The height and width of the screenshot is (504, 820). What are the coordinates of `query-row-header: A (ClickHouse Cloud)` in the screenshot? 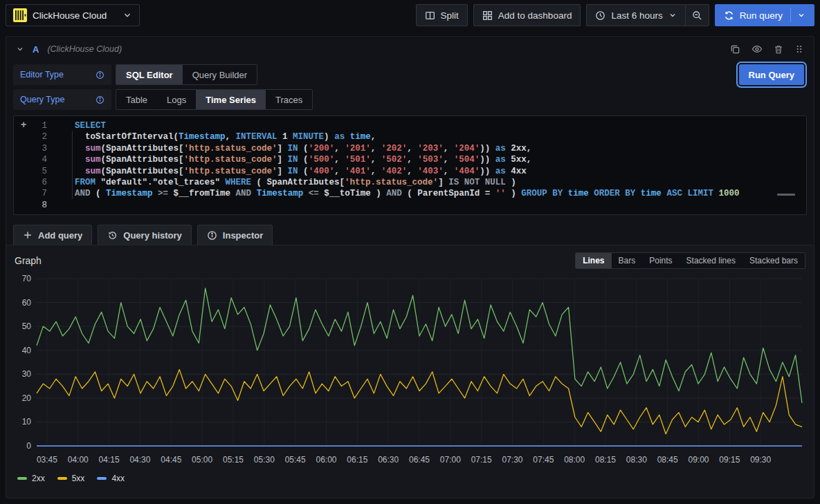 It's located at (410, 49).